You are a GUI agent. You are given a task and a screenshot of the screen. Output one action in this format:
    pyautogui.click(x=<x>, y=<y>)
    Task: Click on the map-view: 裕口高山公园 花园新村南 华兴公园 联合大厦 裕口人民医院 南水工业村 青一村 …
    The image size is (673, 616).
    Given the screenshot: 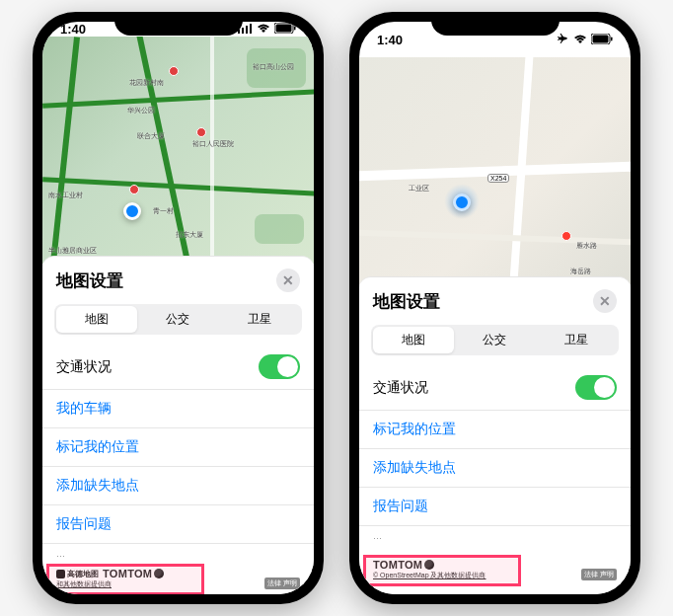 What is the action you would take?
    pyautogui.click(x=178, y=150)
    